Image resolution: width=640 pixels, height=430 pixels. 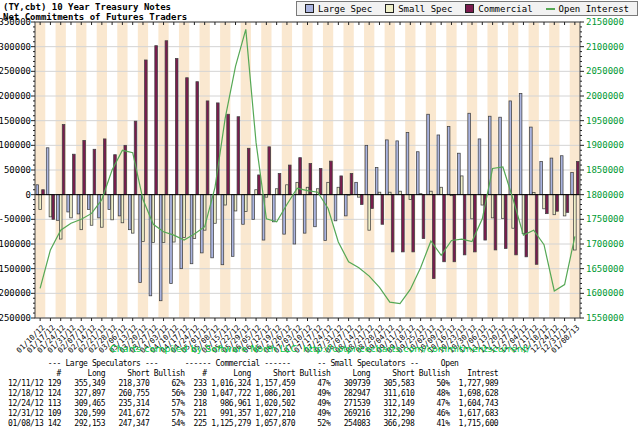 I want to click on footer-text: Charts compiled by Software North LLC, so click(x=206, y=348).